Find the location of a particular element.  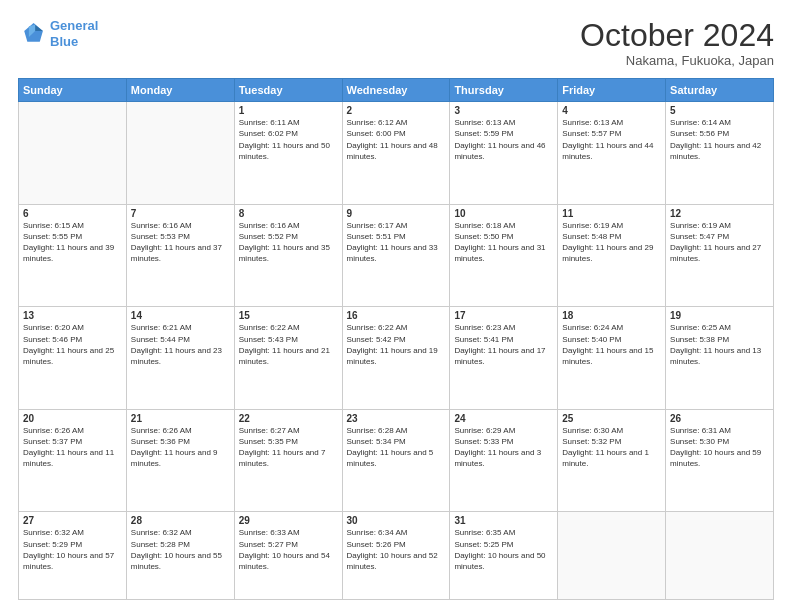

table-row: 27Sunrise: 6:32 AM Sunset: 5:29 PM Dayli… is located at coordinates (73, 556).